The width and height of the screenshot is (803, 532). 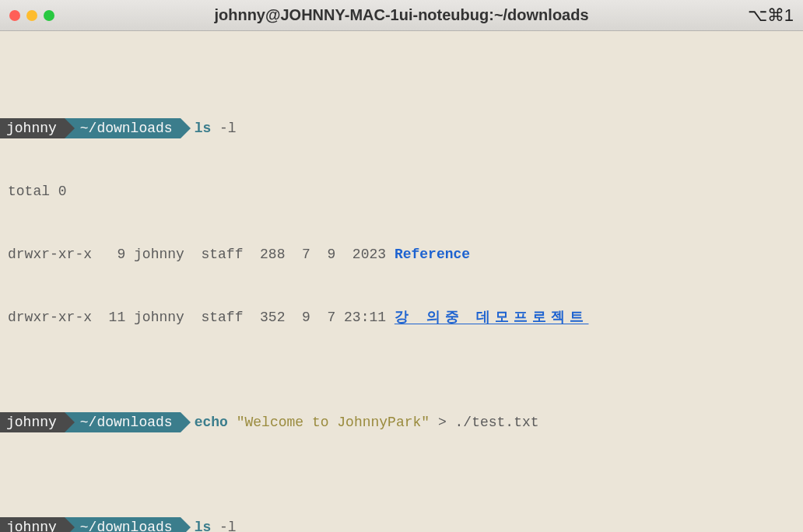 I want to click on directory-name: Reference, so click(x=433, y=254).